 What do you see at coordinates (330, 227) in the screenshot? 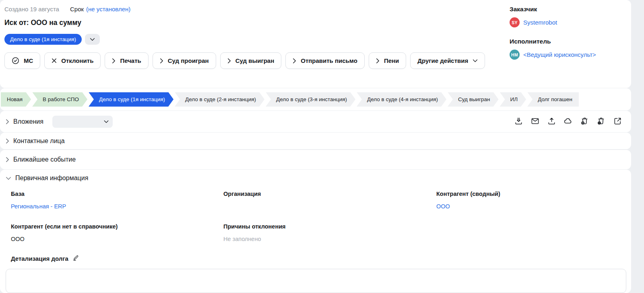
I see `field-rejection-reasons-label: Причины отклонения` at bounding box center [330, 227].